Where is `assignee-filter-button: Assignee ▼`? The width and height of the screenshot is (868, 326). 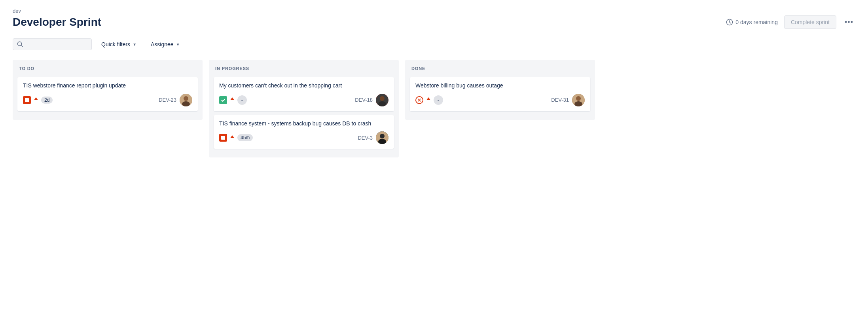 assignee-filter-button: Assignee ▼ is located at coordinates (165, 44).